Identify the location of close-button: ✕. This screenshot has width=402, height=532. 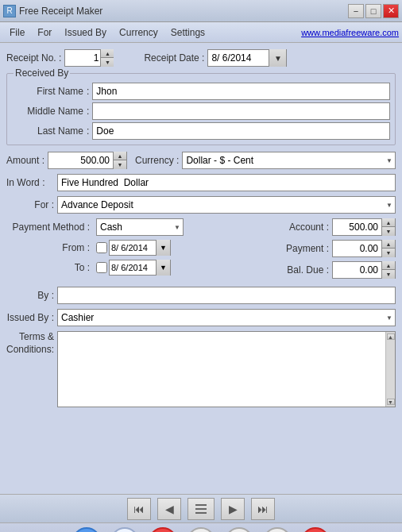
(391, 11).